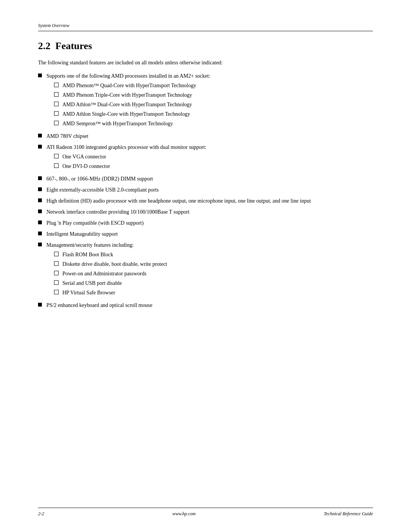  Describe the element at coordinates (206, 46) in the screenshot. I see `section-title: 2.2 Features` at that location.